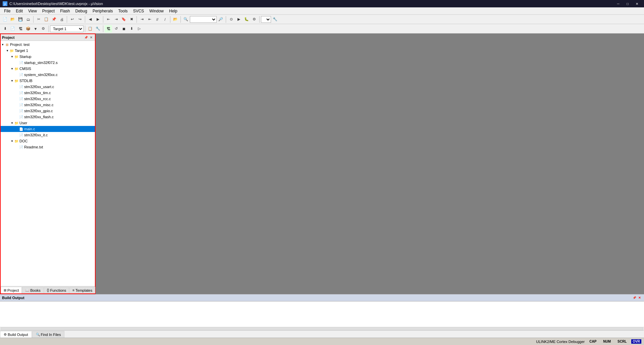  What do you see at coordinates (186, 19) in the screenshot?
I see `find-button: 🔍` at bounding box center [186, 19].